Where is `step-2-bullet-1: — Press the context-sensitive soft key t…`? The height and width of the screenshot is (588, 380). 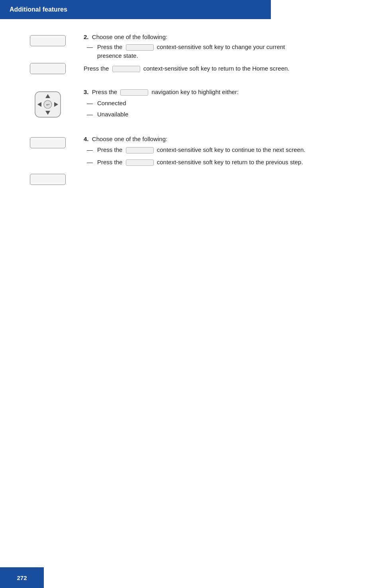 step-2-bullet-1: — Press the context-sensitive soft key t… is located at coordinates (199, 51).